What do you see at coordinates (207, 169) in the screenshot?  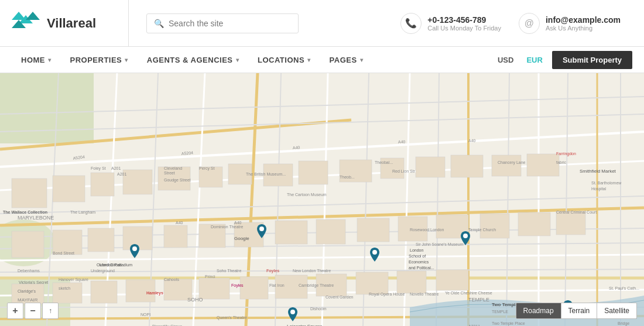 I see `svg-text: Percy St` at bounding box center [207, 169].